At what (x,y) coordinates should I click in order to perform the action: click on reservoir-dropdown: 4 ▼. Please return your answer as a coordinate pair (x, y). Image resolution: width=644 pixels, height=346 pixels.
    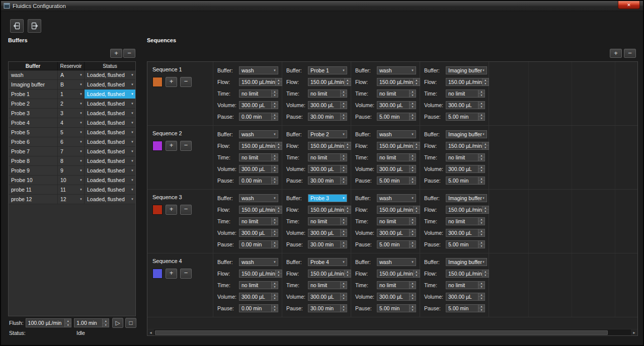
    Looking at the image, I should click on (71, 123).